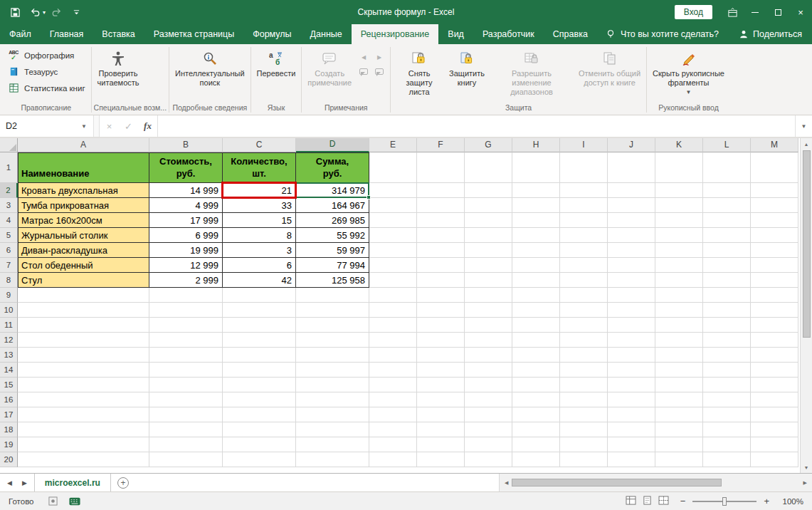 The height and width of the screenshot is (510, 812). I want to click on cell-M6, so click(774, 251).